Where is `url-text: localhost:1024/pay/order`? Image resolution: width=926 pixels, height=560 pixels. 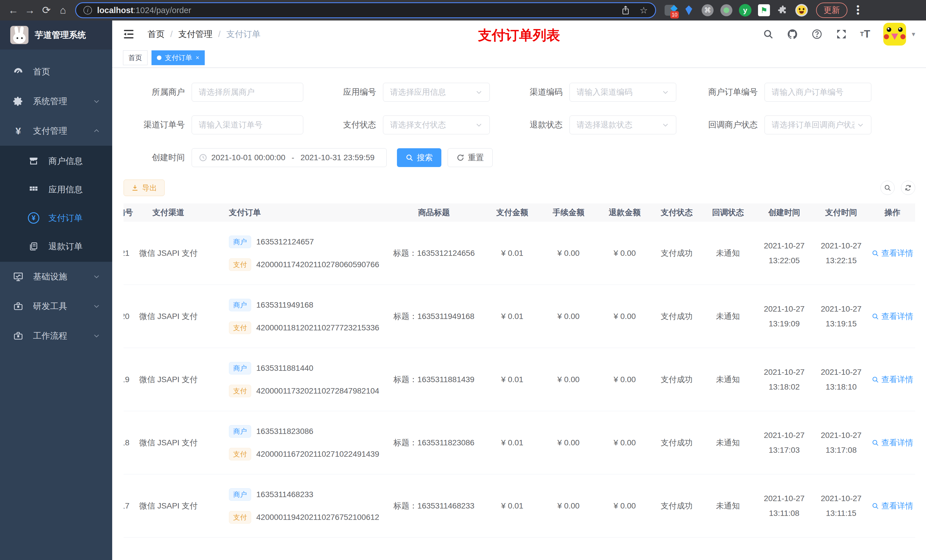 url-text: localhost:1024/pay/order is located at coordinates (144, 11).